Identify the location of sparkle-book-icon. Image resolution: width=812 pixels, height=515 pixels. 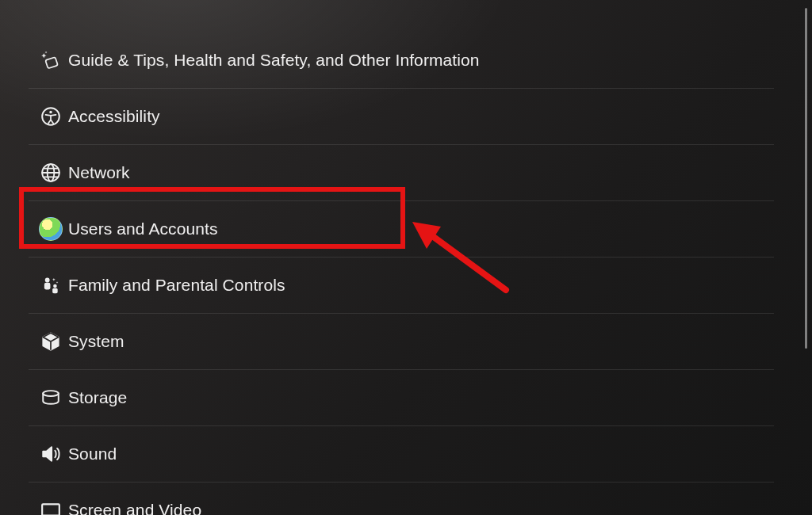
(51, 60).